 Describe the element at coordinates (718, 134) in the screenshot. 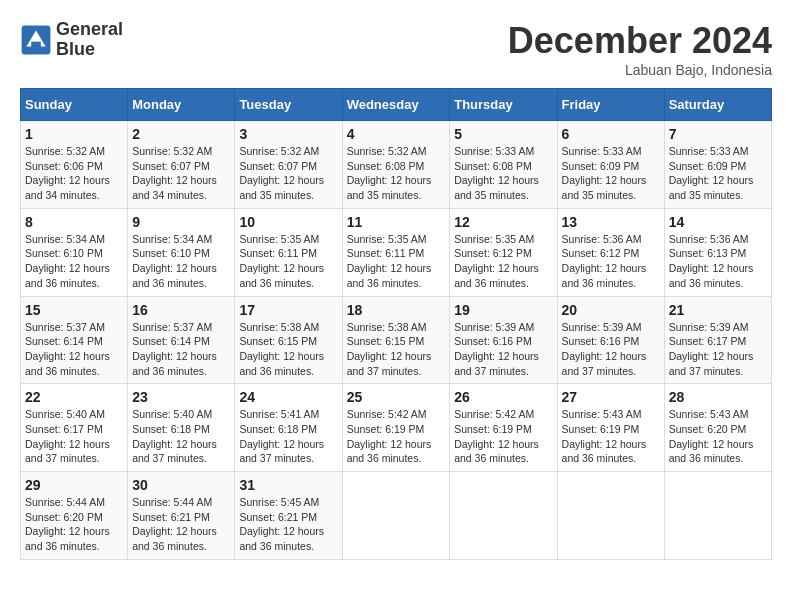

I see `day-number: 7` at that location.